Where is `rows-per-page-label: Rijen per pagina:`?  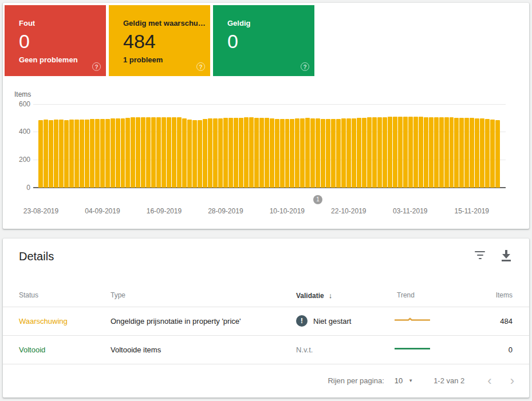
rows-per-page-label: Rijen per pagina: is located at coordinates (356, 381).